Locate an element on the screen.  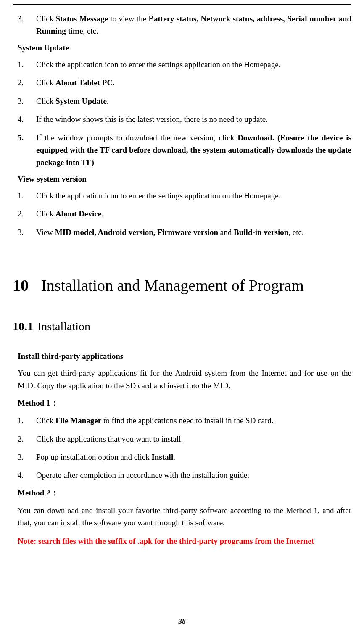
list-item: 2. Click About Tablet PC. is located at coordinates (185, 82).